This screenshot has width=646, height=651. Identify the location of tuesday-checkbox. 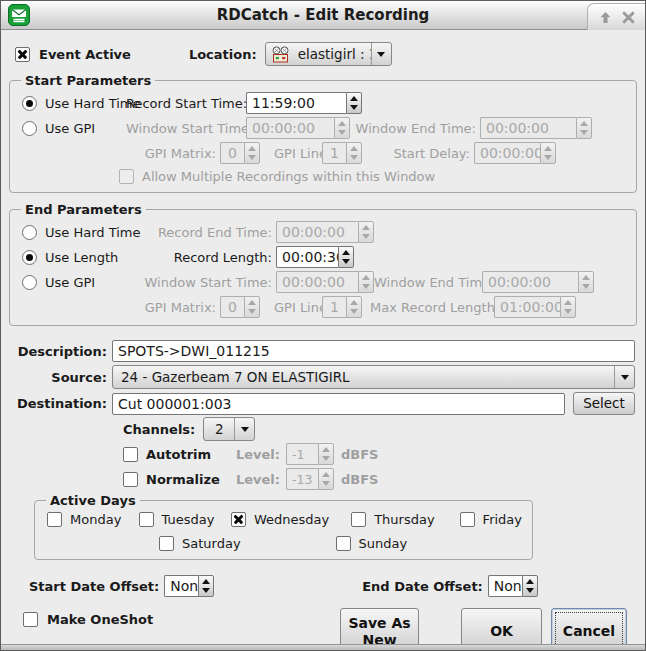
(146, 520).